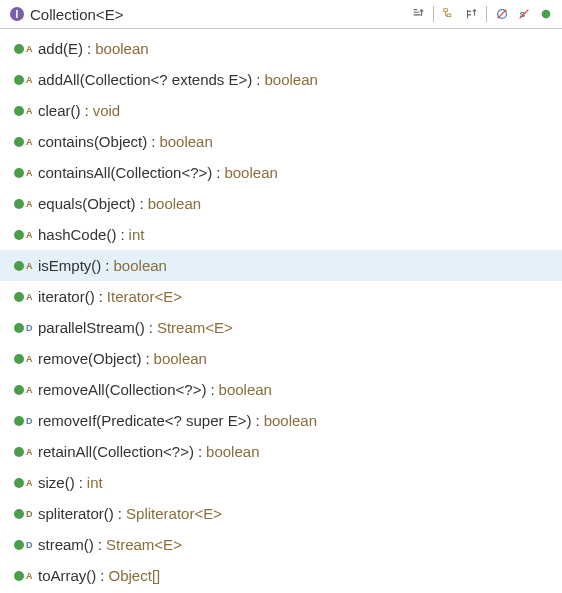 This screenshot has height=593, width=562. What do you see at coordinates (70, 482) in the screenshot?
I see `member-signature: size():int` at bounding box center [70, 482].